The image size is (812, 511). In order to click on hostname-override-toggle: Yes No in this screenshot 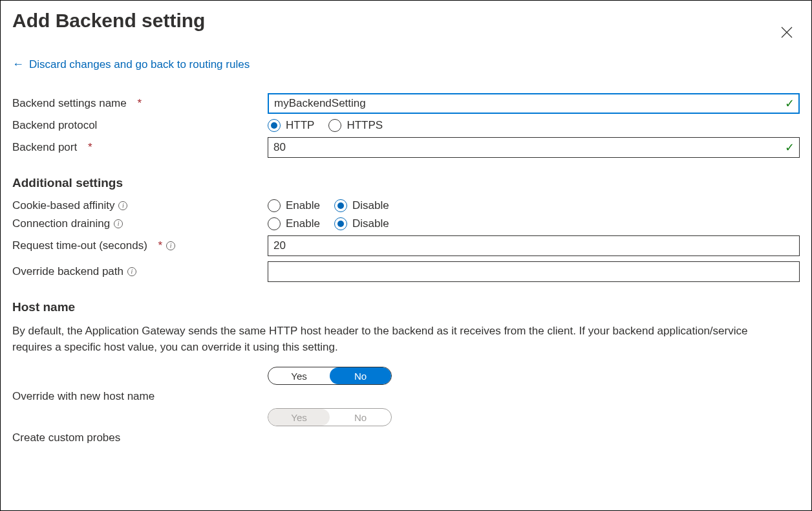, I will do `click(330, 376)`.